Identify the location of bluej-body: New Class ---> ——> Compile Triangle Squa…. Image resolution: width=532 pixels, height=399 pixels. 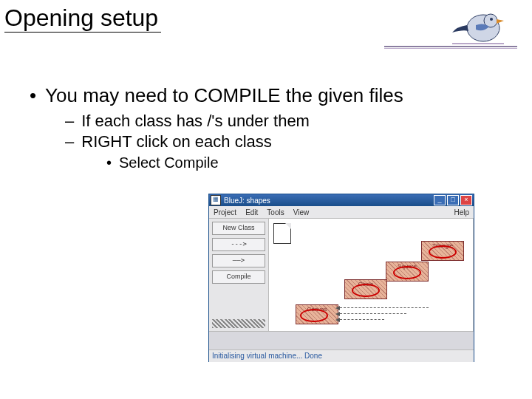
(341, 275).